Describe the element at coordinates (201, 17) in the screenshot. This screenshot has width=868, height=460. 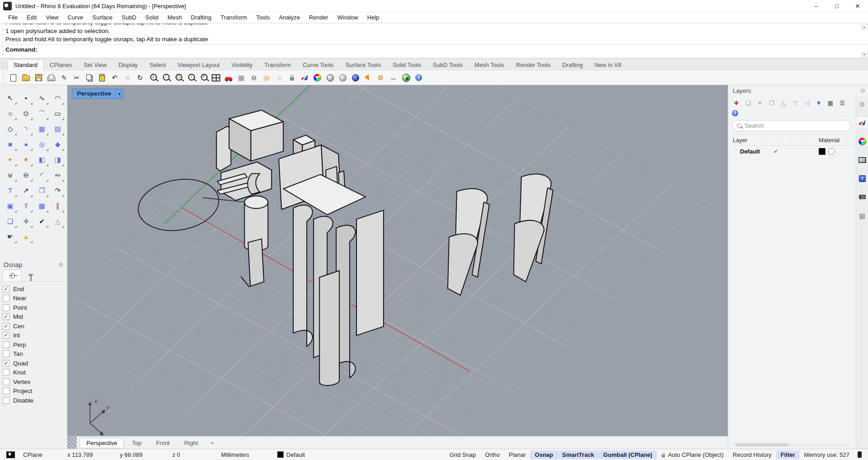
I see `menu-item: Drafting` at that location.